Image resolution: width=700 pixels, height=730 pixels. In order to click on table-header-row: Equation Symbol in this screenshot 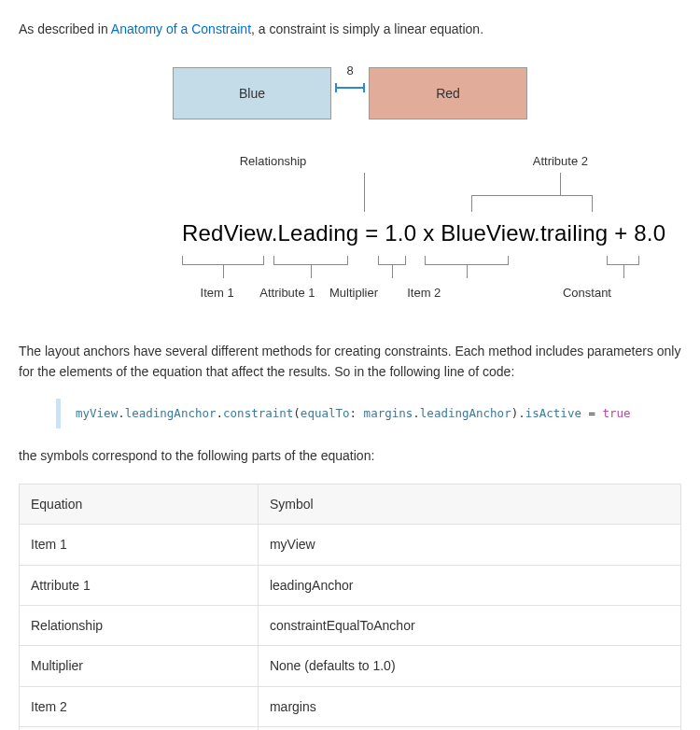, I will do `click(351, 504)`.